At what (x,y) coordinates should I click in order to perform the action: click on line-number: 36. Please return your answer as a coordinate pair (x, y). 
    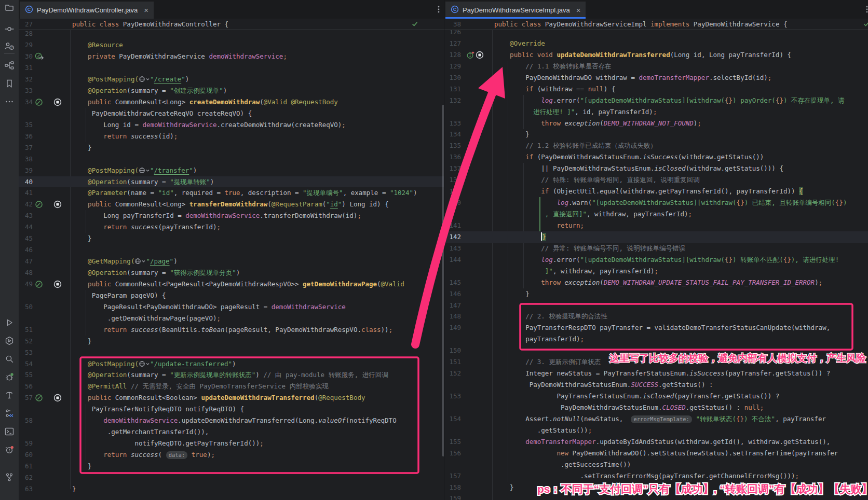
    Looking at the image, I should click on (26, 136).